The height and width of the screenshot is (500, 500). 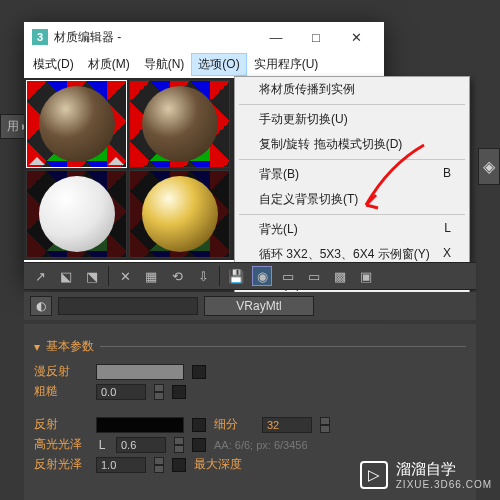 What do you see at coordinates (102, 445) in the screenshot?
I see `gloss-lock-icon: L` at bounding box center [102, 445].